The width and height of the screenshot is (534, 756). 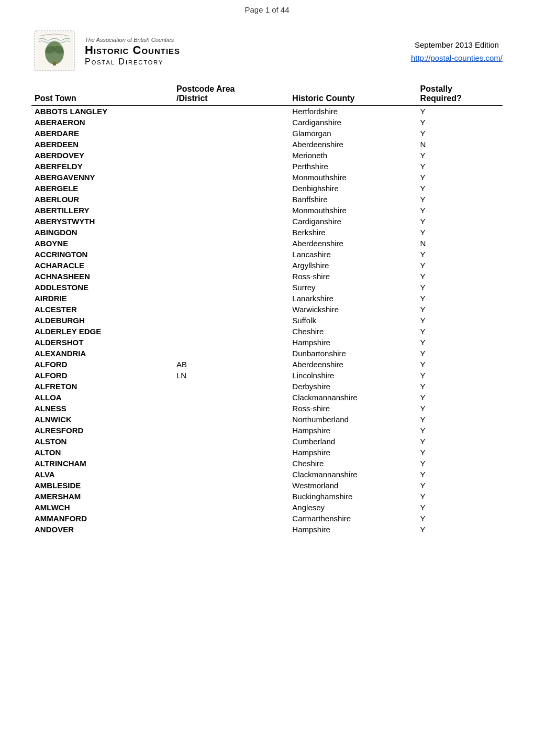 What do you see at coordinates (353, 375) in the screenshot?
I see `county-cell: Lincolnshire` at bounding box center [353, 375].